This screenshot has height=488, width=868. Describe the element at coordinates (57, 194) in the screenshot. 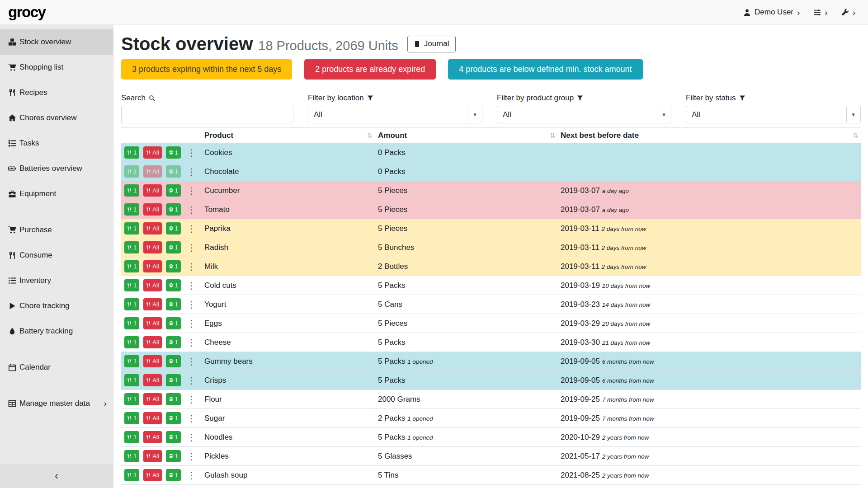

I see `sidebar-item-equipment: Equipment` at that location.